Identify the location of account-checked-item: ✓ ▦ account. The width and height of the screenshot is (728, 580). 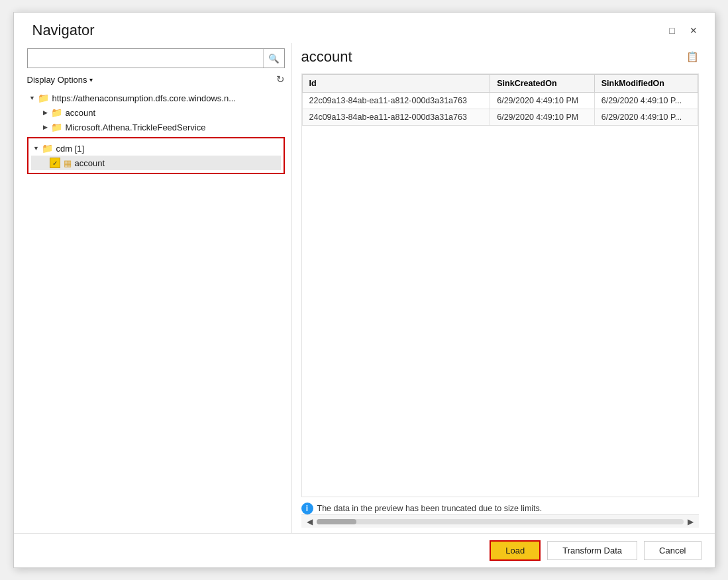
(156, 163).